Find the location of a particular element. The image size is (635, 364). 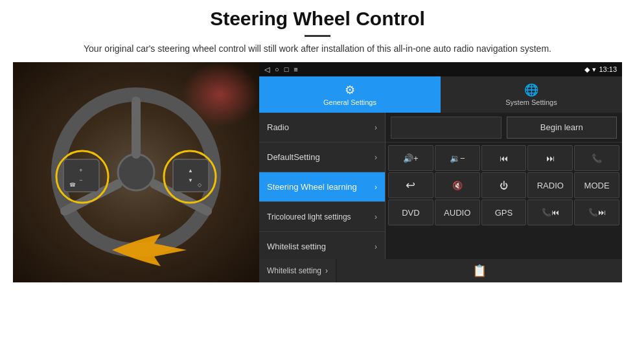

vol-down-button: 🔉− is located at coordinates (457, 158).